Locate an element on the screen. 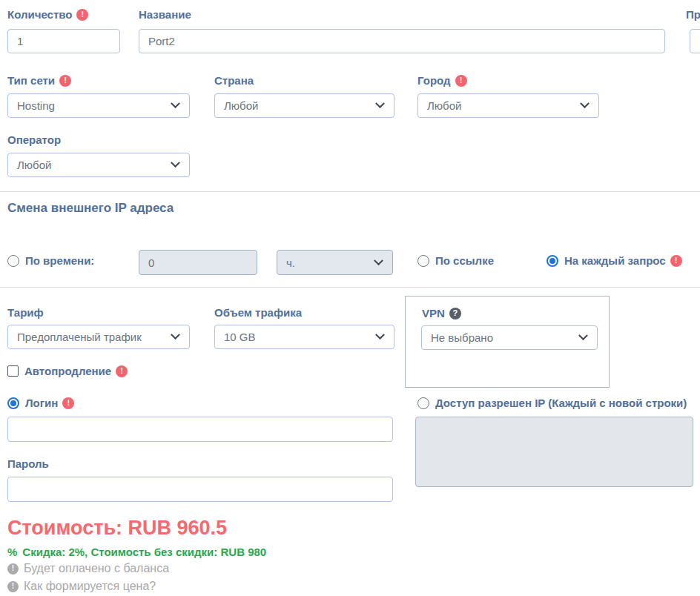 Image resolution: width=700 pixels, height=596 pixels. balance-note: ! Будет оплачено с баланса is located at coordinates (88, 569).